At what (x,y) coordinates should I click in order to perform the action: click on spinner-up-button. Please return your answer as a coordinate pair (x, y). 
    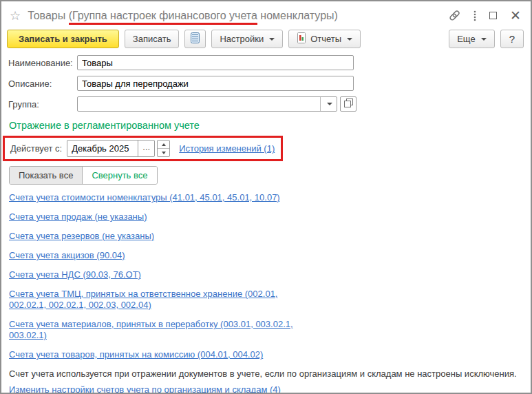
    Looking at the image, I should click on (164, 145).